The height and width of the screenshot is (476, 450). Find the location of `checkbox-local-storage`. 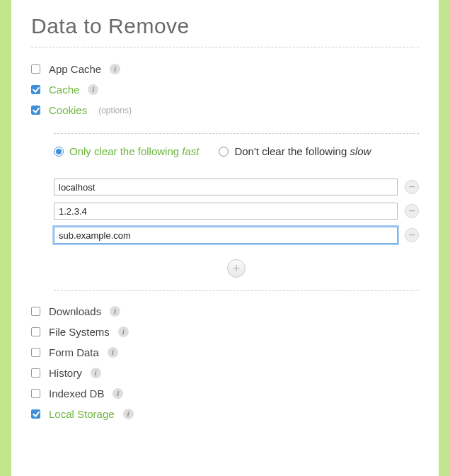

checkbox-local-storage is located at coordinates (35, 414).